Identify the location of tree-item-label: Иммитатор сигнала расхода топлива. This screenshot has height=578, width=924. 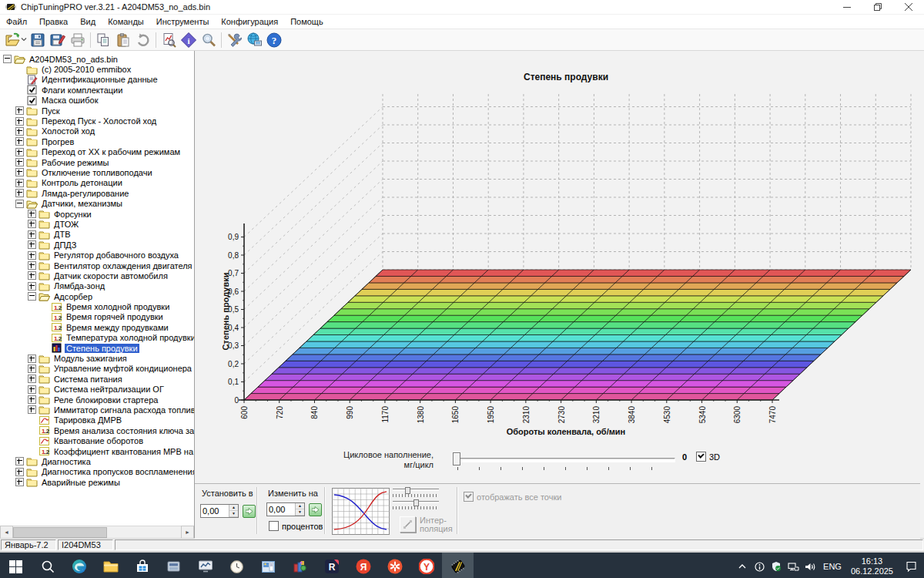
(123, 410).